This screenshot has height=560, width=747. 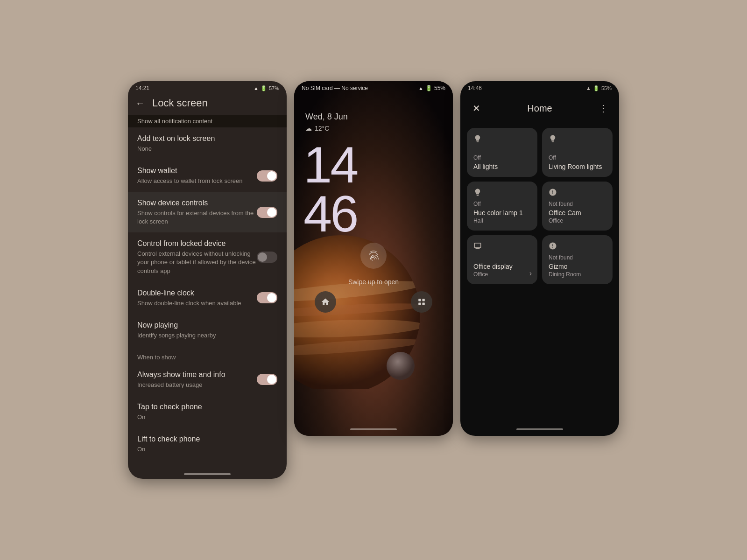 What do you see at coordinates (176, 326) in the screenshot?
I see `now-playing-label: Now playing` at bounding box center [176, 326].